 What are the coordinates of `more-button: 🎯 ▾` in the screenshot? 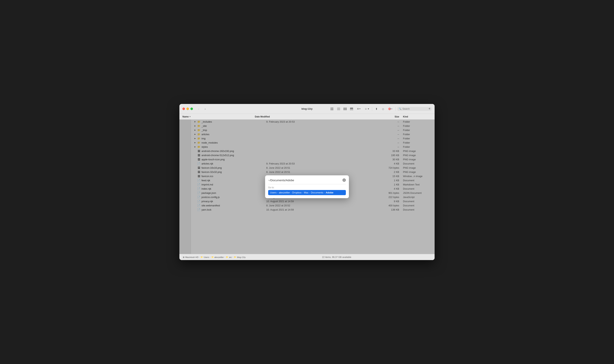 It's located at (390, 109).